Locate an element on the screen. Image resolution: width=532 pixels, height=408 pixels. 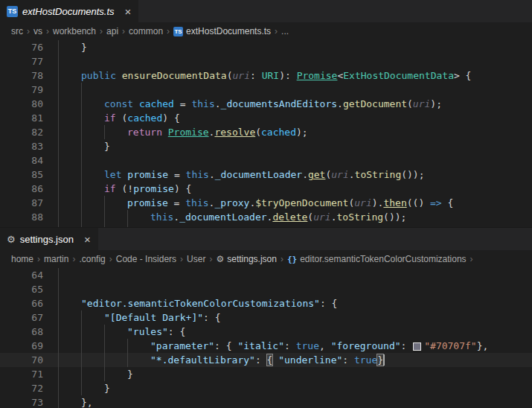
code-line: 77 is located at coordinates (266, 61).